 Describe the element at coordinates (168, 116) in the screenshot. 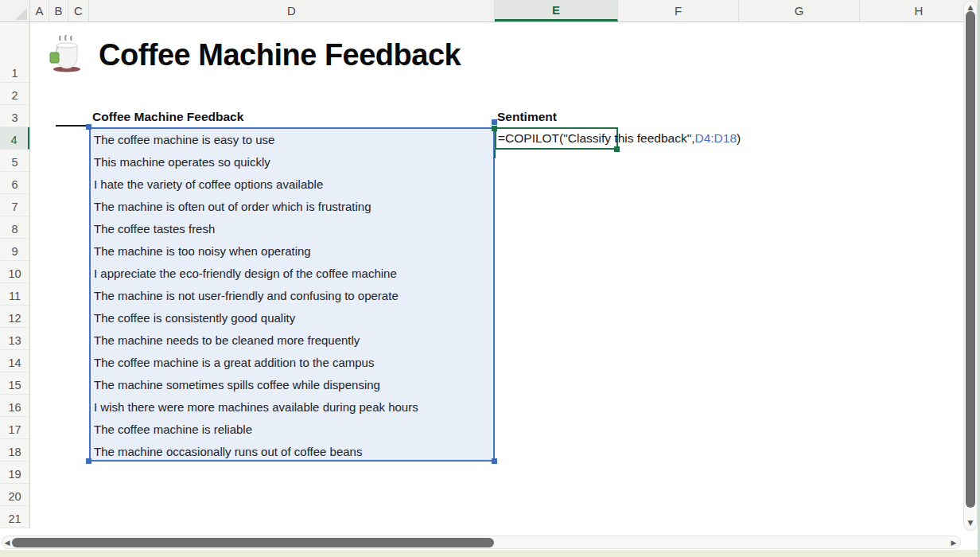

I see `feedback-column-header: Coffee Machine Feedback` at that location.